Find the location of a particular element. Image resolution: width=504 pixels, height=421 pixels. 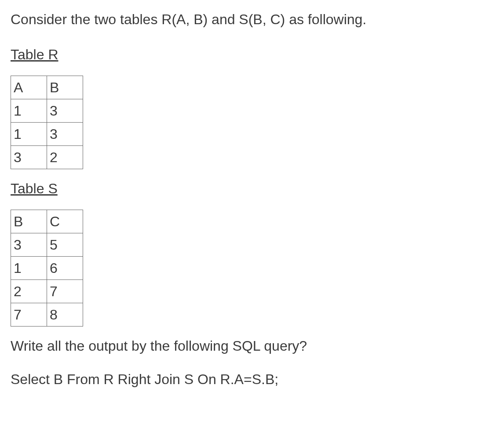

table-row: B C is located at coordinates (47, 221).